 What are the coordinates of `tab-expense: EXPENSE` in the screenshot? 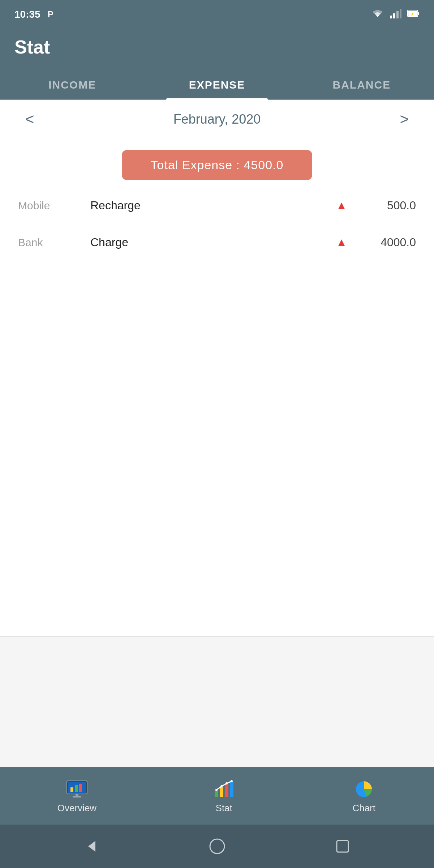 It's located at (217, 84).